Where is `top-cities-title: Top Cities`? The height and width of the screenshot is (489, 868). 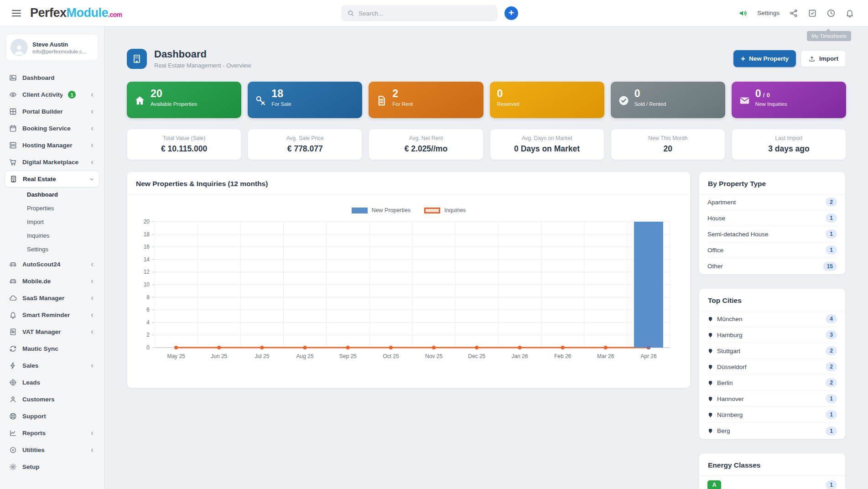 top-cities-title: Top Cities is located at coordinates (772, 300).